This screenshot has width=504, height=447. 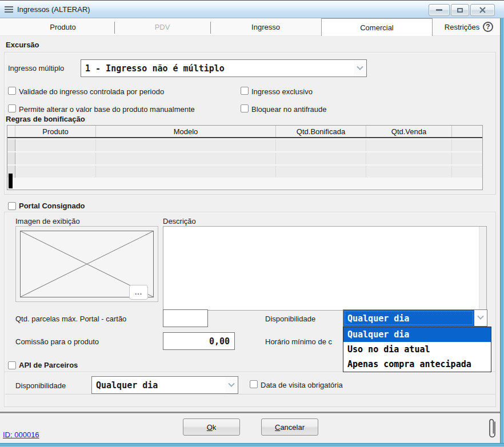 What do you see at coordinates (107, 110) in the screenshot?
I see `permite-alterar-label: Permite alterar o valor base do produto …` at bounding box center [107, 110].